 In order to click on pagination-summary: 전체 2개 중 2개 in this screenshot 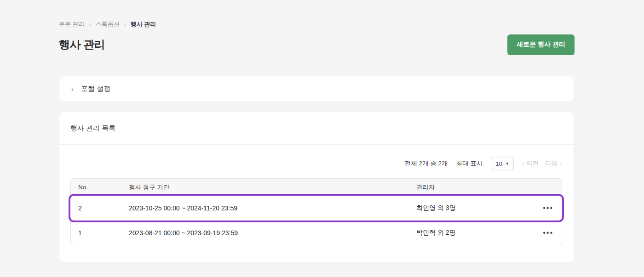, I will do `click(426, 164)`.